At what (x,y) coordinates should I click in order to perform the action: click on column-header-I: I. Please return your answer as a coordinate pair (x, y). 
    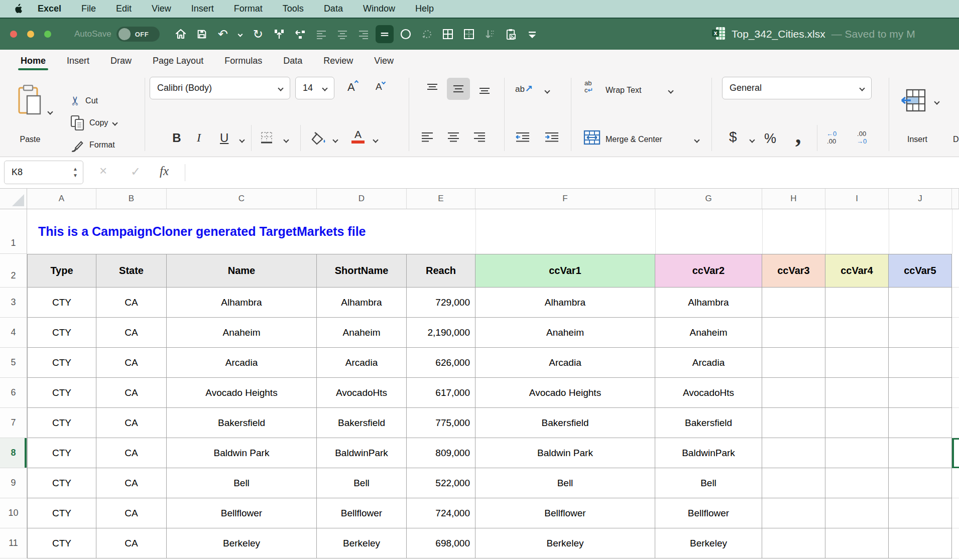
    Looking at the image, I should click on (857, 199).